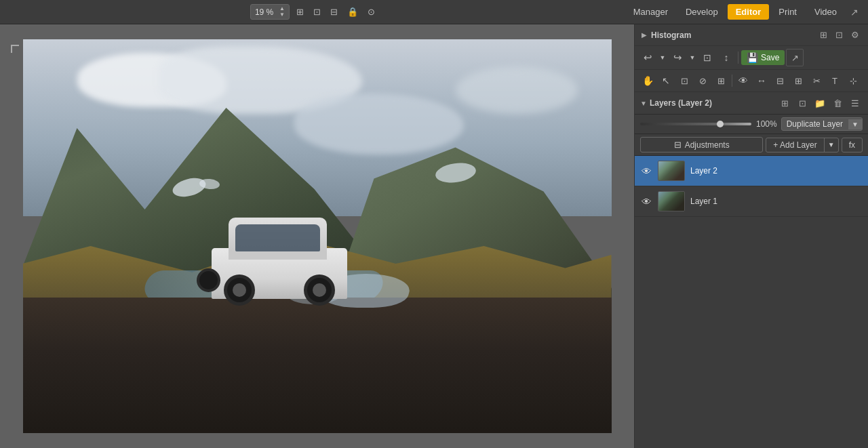  What do you see at coordinates (707, 58) in the screenshot?
I see `crop-btn: ⊡` at bounding box center [707, 58].